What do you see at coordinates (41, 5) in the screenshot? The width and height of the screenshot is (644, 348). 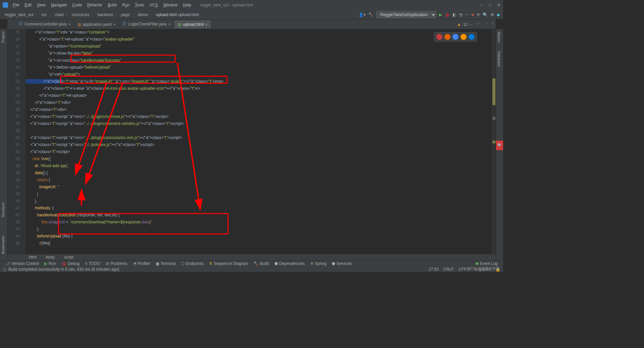 I see `menu-view: View` at bounding box center [41, 5].